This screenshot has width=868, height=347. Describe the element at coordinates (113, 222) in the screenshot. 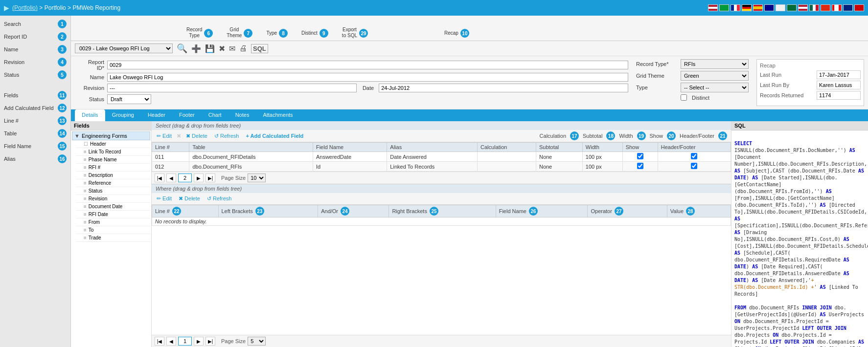

I see `tree-item-from: ≡ From` at that location.